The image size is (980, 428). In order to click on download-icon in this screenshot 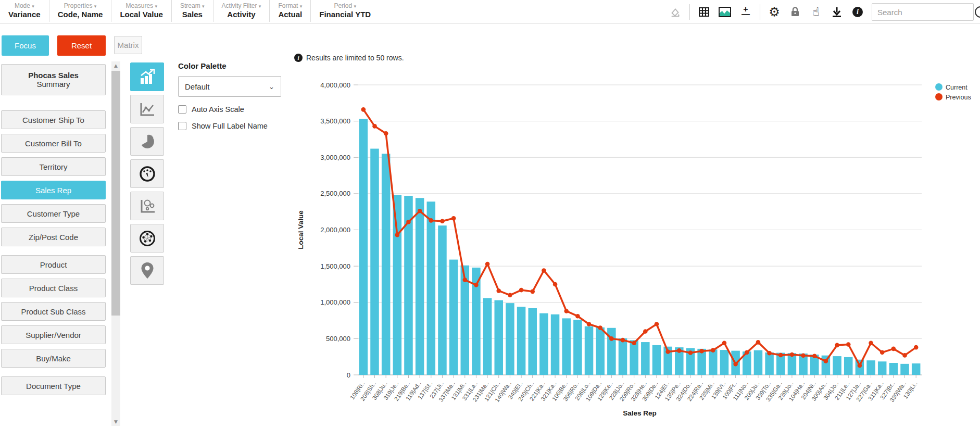, I will do `click(837, 12)`.